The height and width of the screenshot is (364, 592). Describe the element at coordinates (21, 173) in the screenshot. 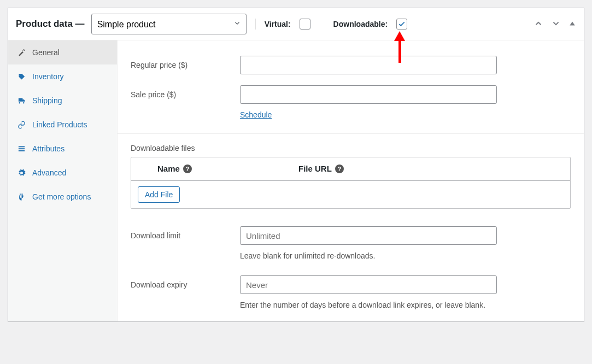

I see `gear-icon` at that location.